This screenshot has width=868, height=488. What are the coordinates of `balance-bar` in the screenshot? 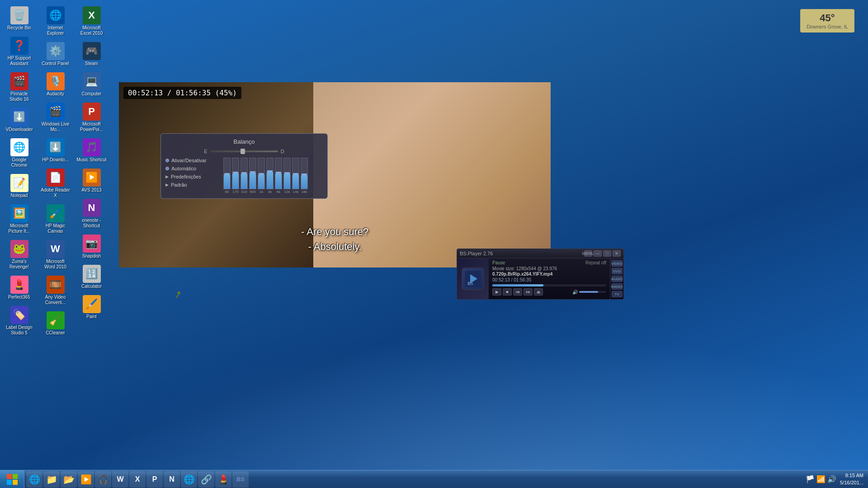 It's located at (244, 151).